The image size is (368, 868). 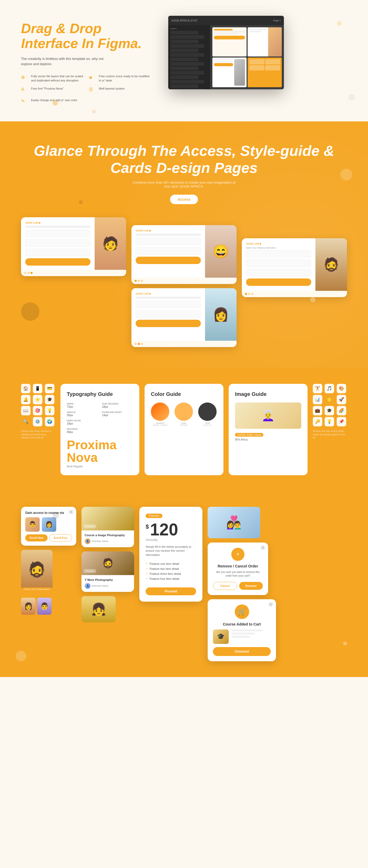 I want to click on typo-heronote-label: Hero Note, so click(x=82, y=421).